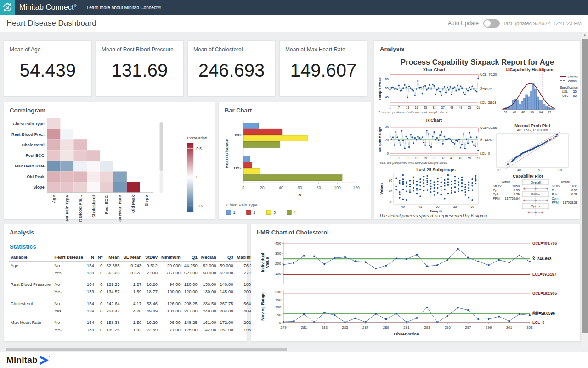 The width and height of the screenshot is (588, 368). I want to click on svg-text: UCL=403.766, so click(545, 243).